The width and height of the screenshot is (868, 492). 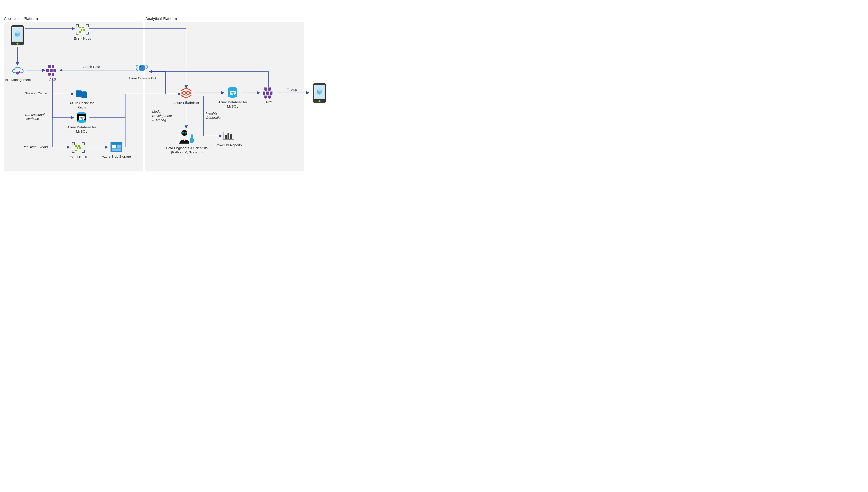 I want to click on azure-databricks: Azure Databricks, so click(x=186, y=96).